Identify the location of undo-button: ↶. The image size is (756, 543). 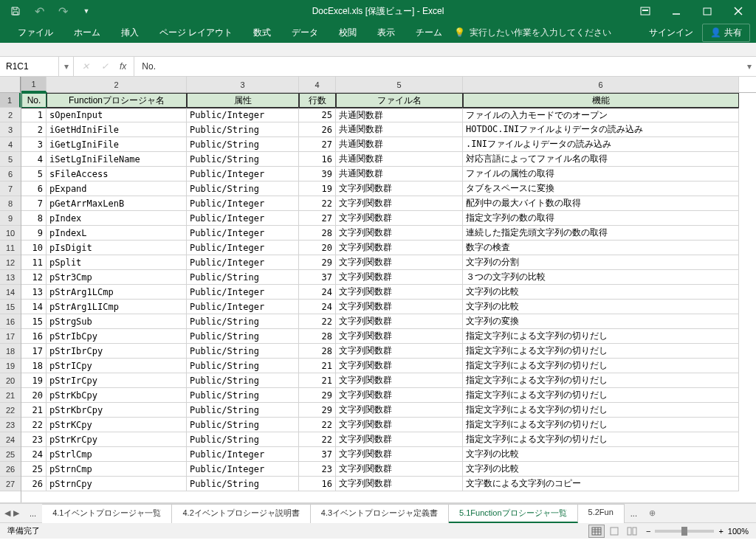
(39, 11).